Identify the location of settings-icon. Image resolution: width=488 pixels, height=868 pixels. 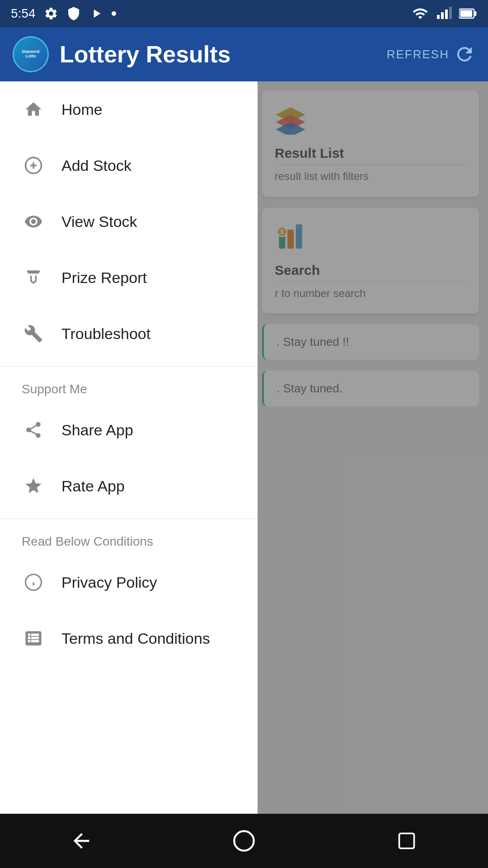
(51, 14).